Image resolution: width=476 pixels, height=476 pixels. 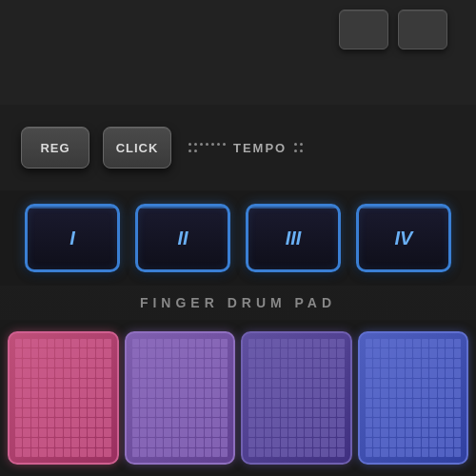 I want to click on reg-button: REG, so click(x=55, y=148).